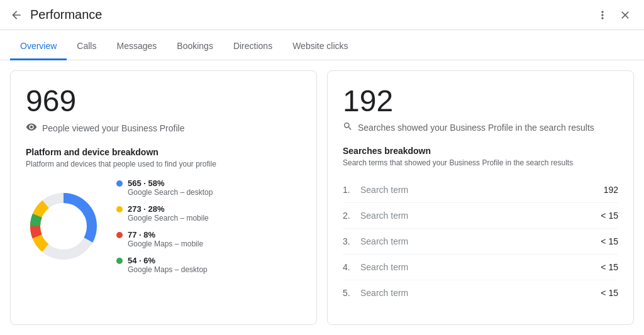  Describe the element at coordinates (164, 128) in the screenshot. I see `views-stat-label: People viewed your Business Profile` at that location.